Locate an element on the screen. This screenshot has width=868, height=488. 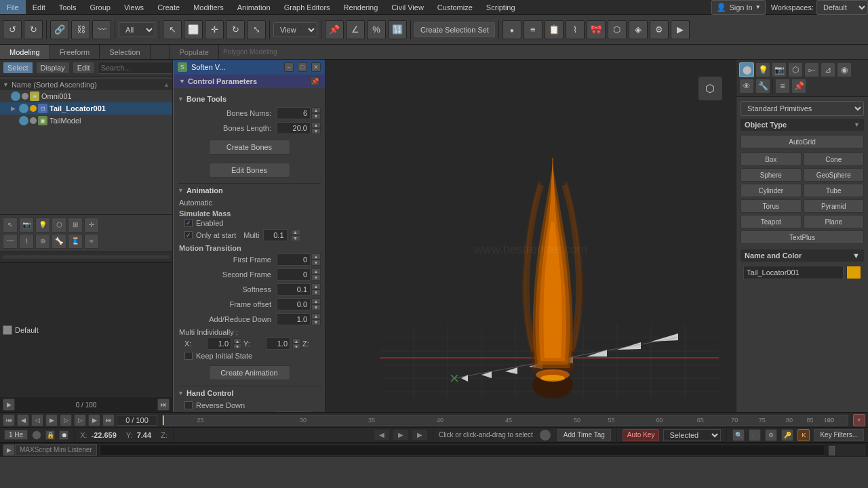
skip-over-input is located at coordinates (294, 412).